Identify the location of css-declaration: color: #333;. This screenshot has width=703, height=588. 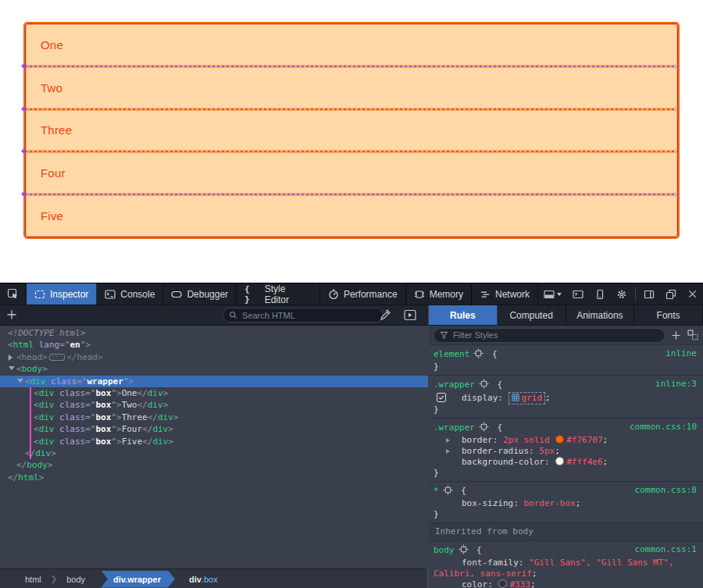
(566, 584).